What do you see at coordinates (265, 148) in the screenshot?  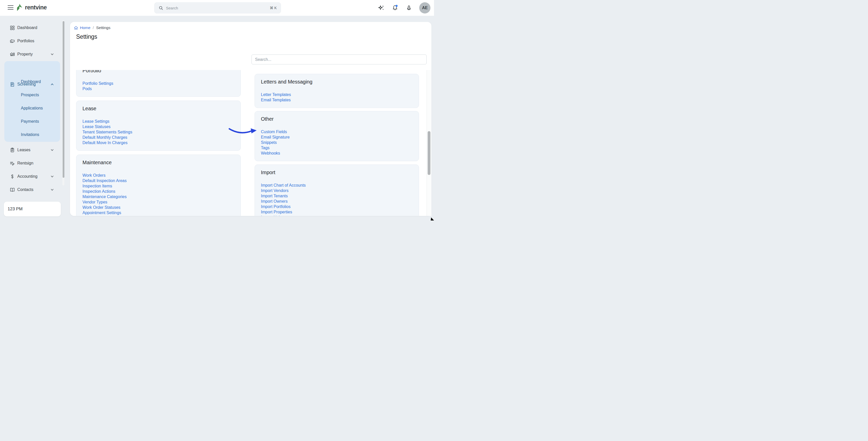 I see `settings-link-tags: Tags` at bounding box center [265, 148].